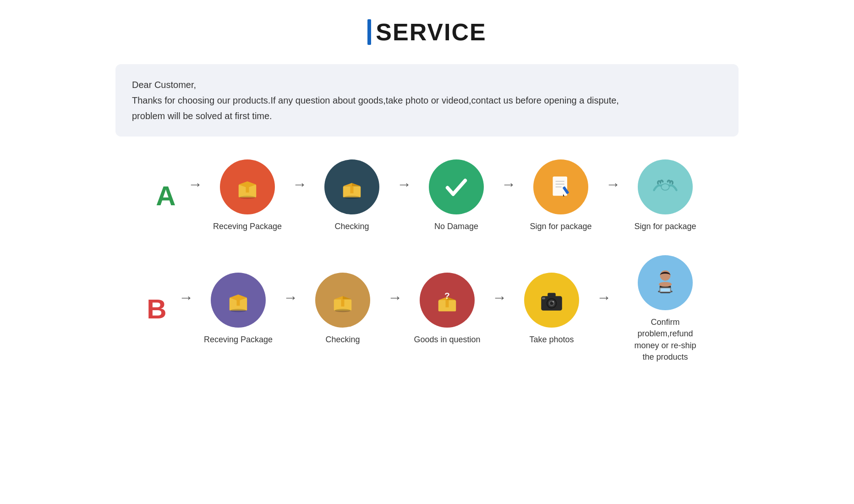 This screenshot has width=854, height=504. I want to click on flow-row-a: A → Receving Package →, so click(427, 196).